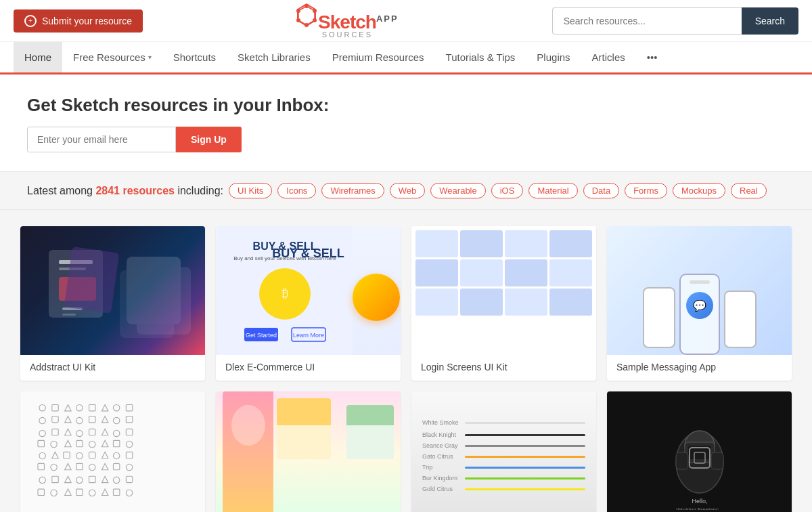 The width and height of the screenshot is (812, 512). I want to click on submit-button-label: Submit your resource, so click(87, 21).